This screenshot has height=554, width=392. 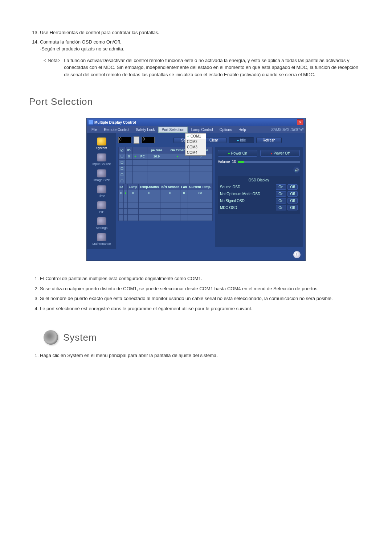 I want to click on col-source, so click(x=142, y=150).